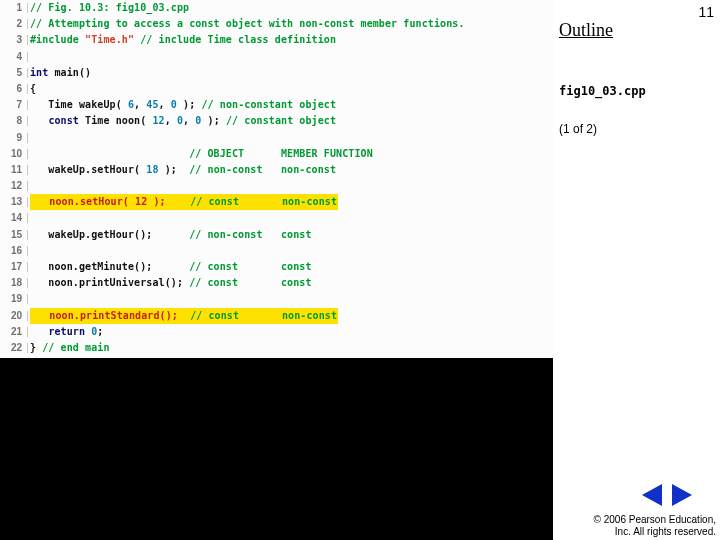  I want to click on code-line: 1// Fig. 10.3: fig10_03.cpp, so click(276, 8).